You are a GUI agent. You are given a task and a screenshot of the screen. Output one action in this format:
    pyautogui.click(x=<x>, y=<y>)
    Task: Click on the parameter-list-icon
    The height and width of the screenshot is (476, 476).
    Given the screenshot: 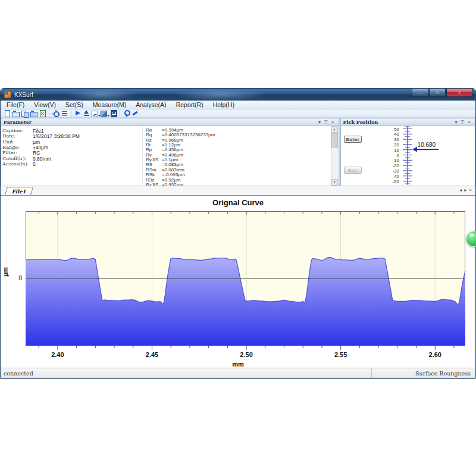 What is the action you would take?
    pyautogui.click(x=64, y=113)
    